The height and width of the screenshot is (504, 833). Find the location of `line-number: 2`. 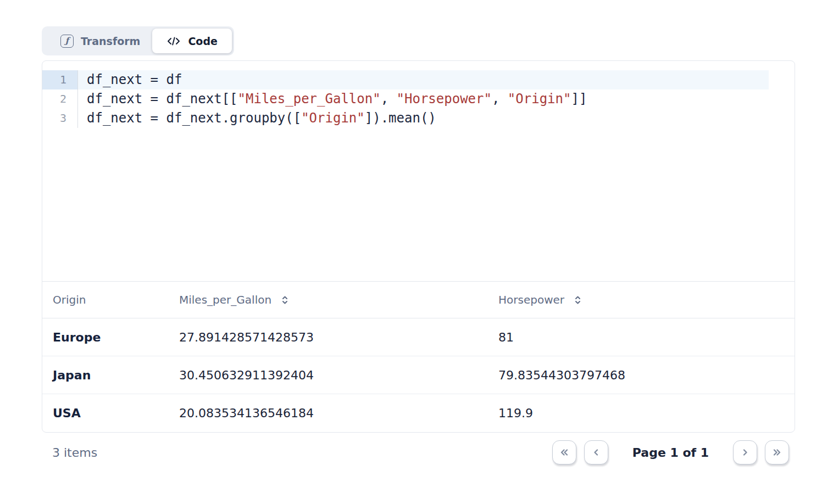

line-number: 2 is located at coordinates (60, 99).